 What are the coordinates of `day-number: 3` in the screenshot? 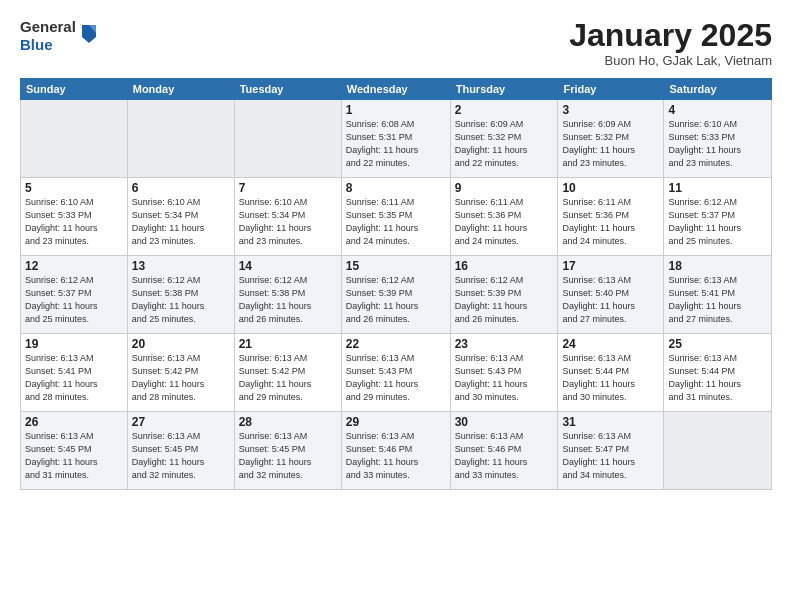 It's located at (610, 110).